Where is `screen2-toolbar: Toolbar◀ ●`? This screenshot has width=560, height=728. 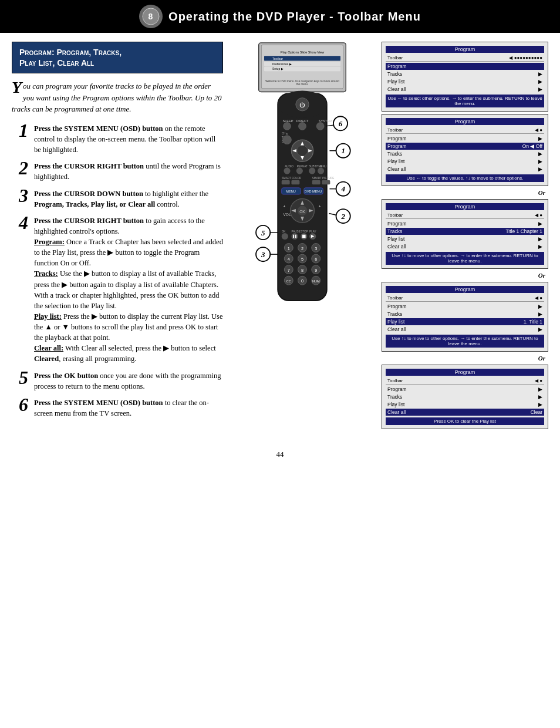 screen2-toolbar: Toolbar◀ ● is located at coordinates (465, 130).